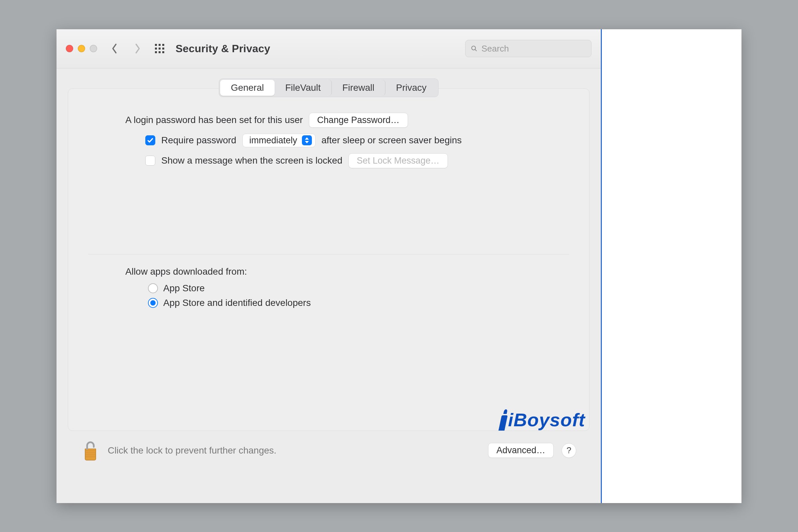 This screenshot has width=798, height=532. Describe the element at coordinates (137, 49) in the screenshot. I see `forward-button` at that location.